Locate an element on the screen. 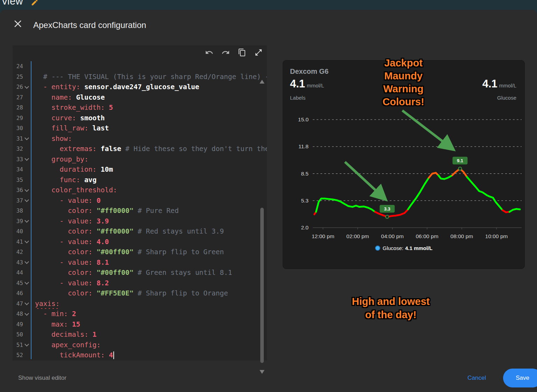 Image resolution: width=537 pixels, height=392 pixels. scroll-up-icon is located at coordinates (262, 82).